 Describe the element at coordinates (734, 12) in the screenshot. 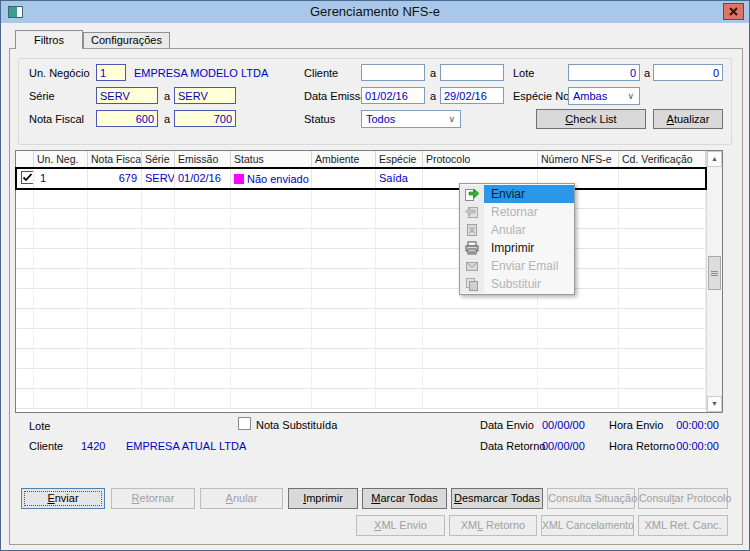

I see `close-icon` at that location.